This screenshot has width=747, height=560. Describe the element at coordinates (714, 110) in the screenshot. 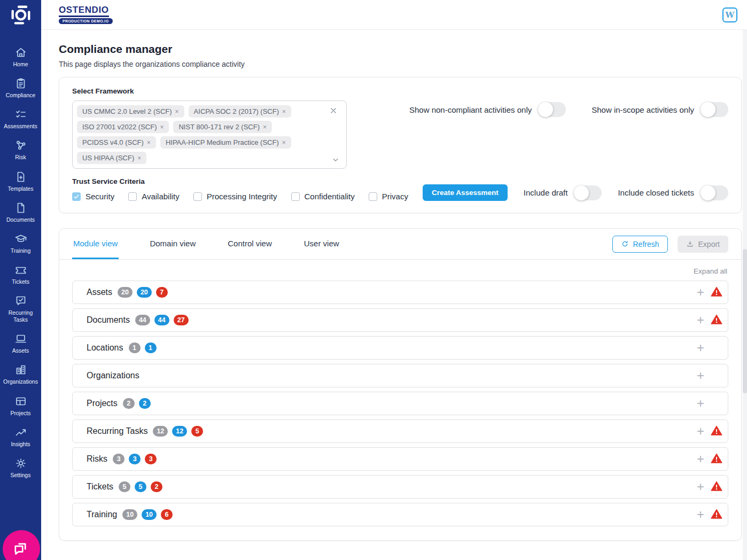

I see `inscope-toggle` at that location.